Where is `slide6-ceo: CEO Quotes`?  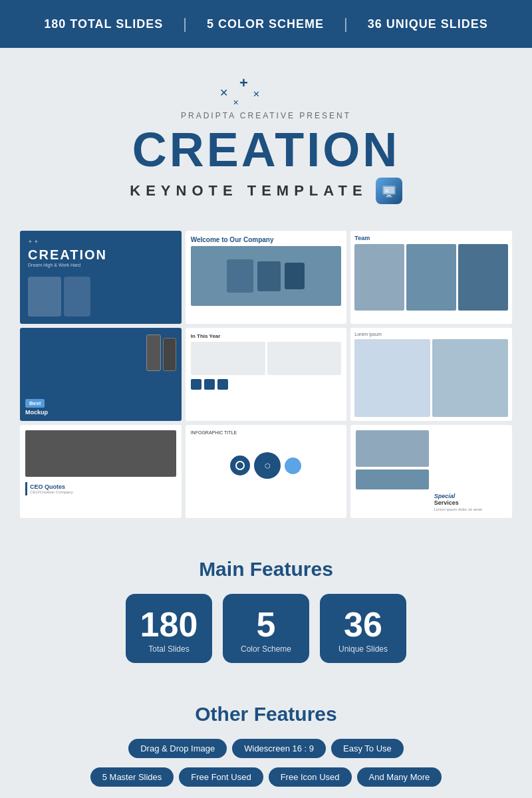 slide6-ceo: CEO Quotes is located at coordinates (52, 487).